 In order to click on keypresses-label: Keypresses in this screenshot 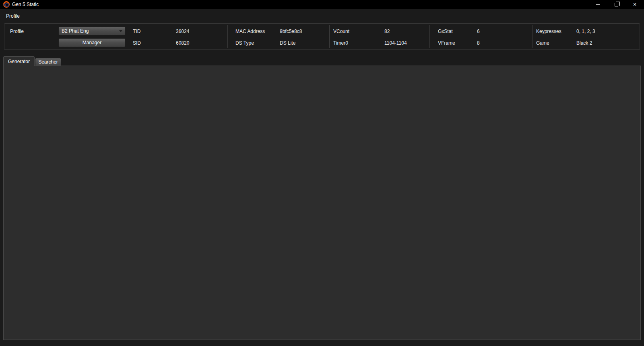, I will do `click(549, 31)`.